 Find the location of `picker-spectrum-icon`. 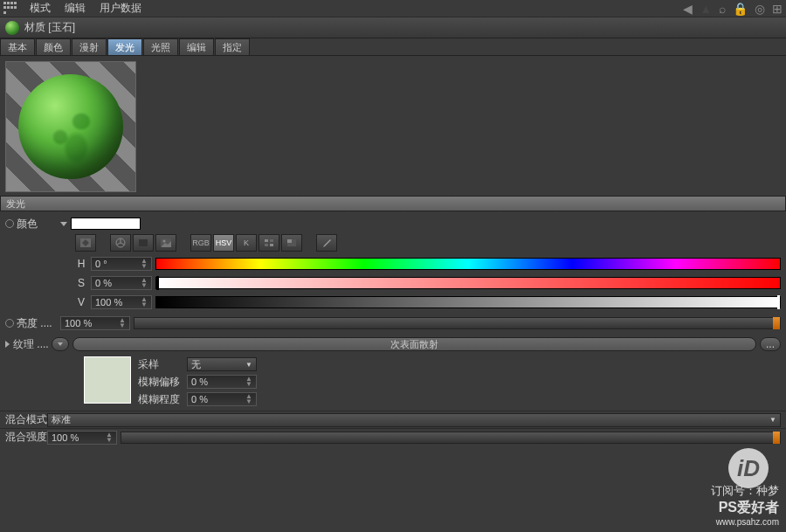

picker-spectrum-icon is located at coordinates (86, 243).